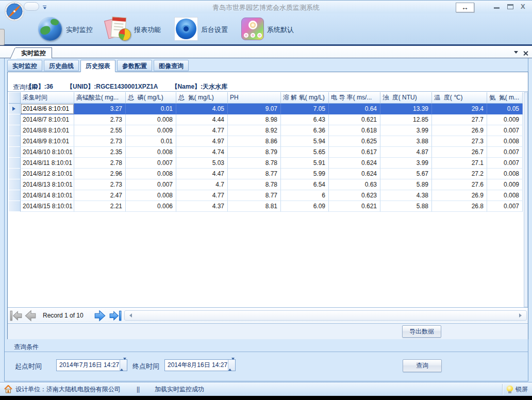 Image resolution: width=532 pixels, height=400 pixels. I want to click on compass-app-icon, so click(14, 11).